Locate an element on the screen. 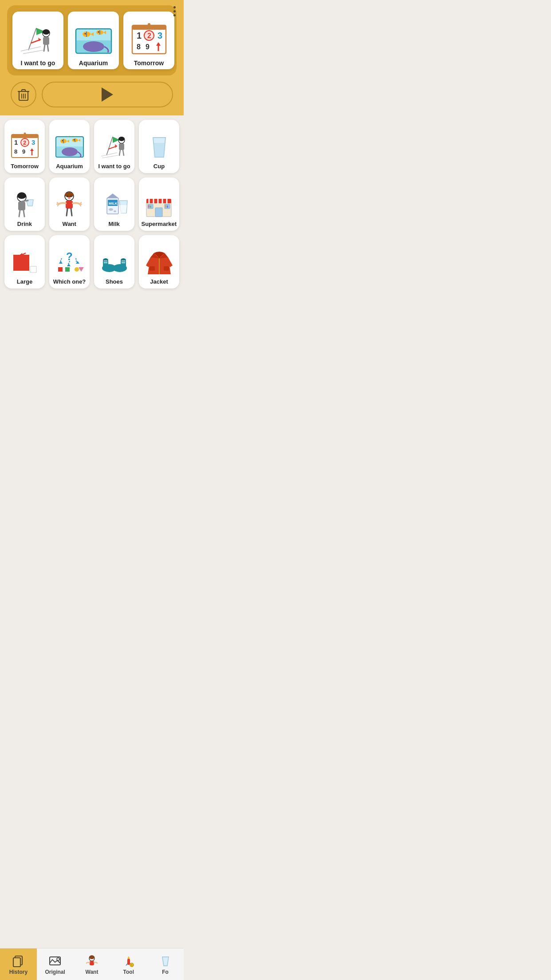 Image resolution: width=551 pixels, height=980 pixels. grid-card-label-drink: Drink is located at coordinates (25, 224).